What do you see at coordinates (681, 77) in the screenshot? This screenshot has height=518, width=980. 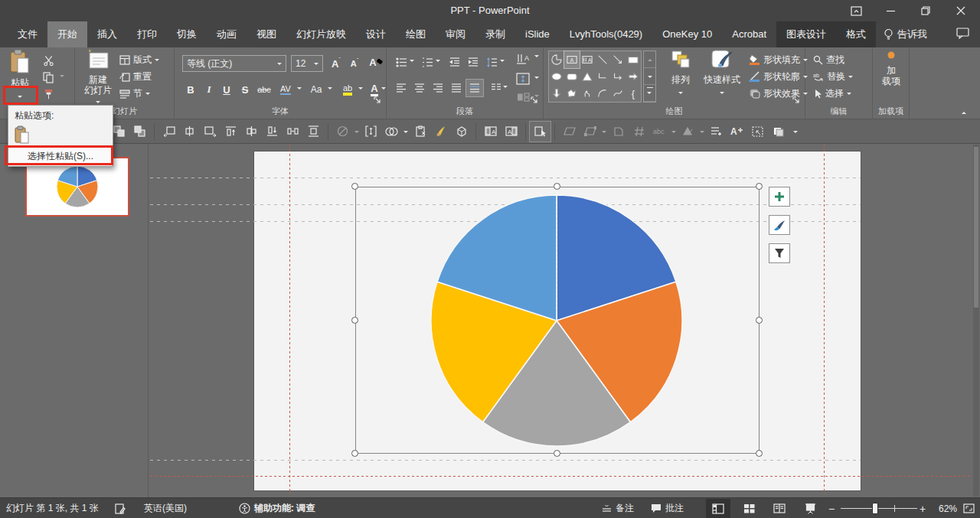 I see `arrange-button: 排列` at bounding box center [681, 77].